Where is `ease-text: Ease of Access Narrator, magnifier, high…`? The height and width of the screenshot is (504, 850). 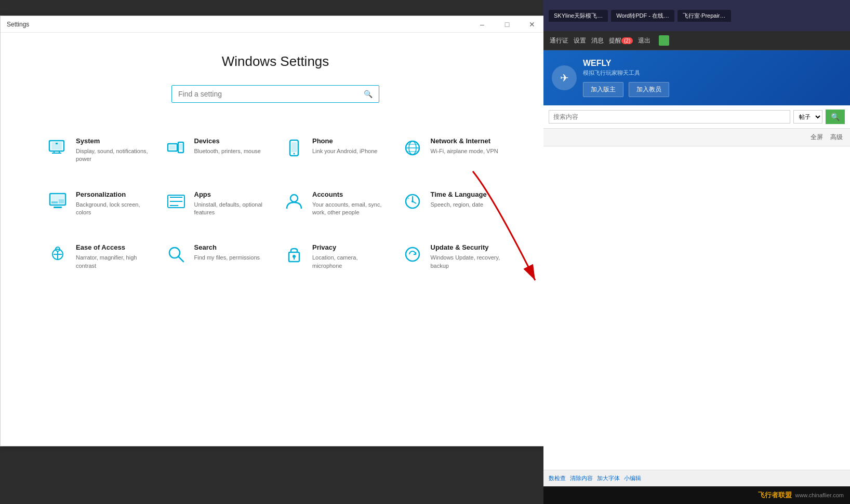
ease-text: Ease of Access Narrator, magnifier, high… is located at coordinates (113, 256).